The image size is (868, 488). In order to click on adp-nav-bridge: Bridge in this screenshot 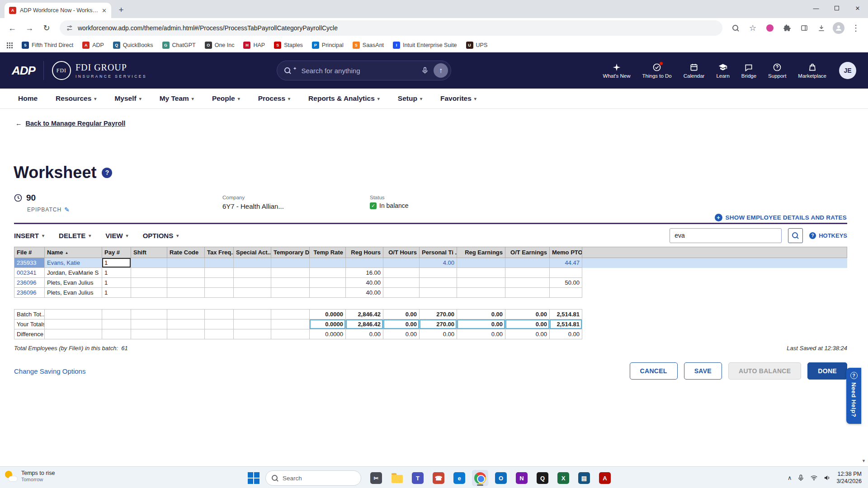, I will do `click(749, 70)`.